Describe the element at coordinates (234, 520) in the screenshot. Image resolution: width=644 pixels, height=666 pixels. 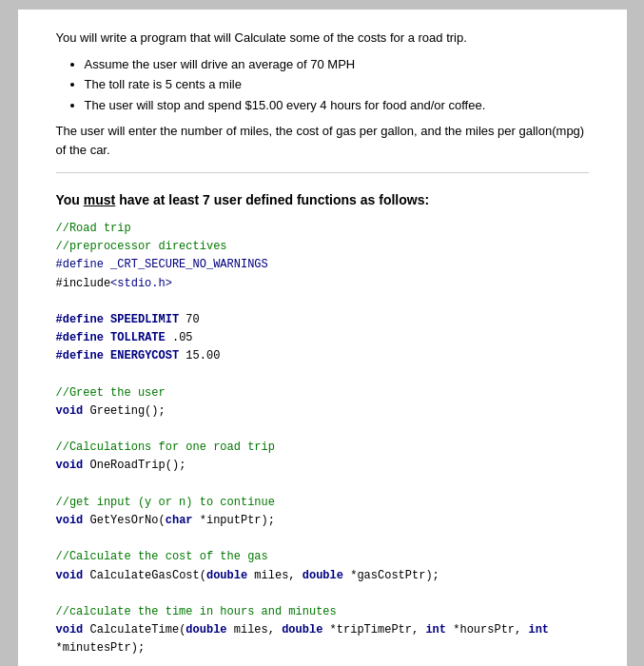
I see `code-normal: *inputPtr);` at that location.